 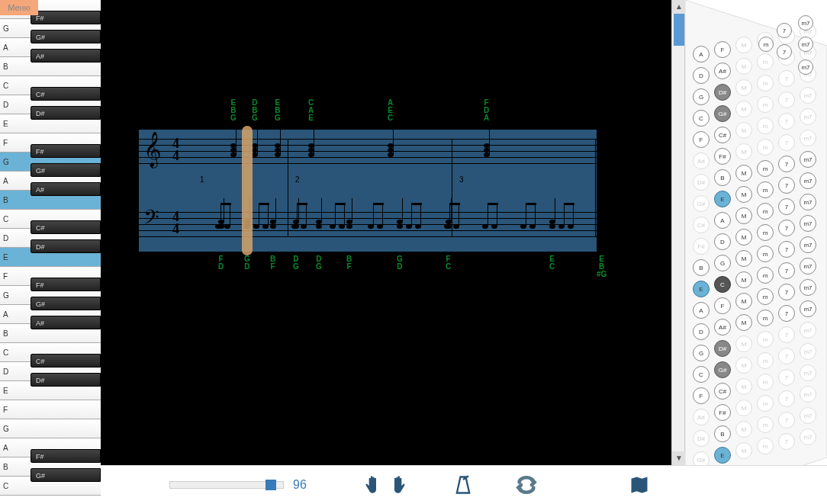 I want to click on tempo-slider-thumb, so click(x=271, y=485).